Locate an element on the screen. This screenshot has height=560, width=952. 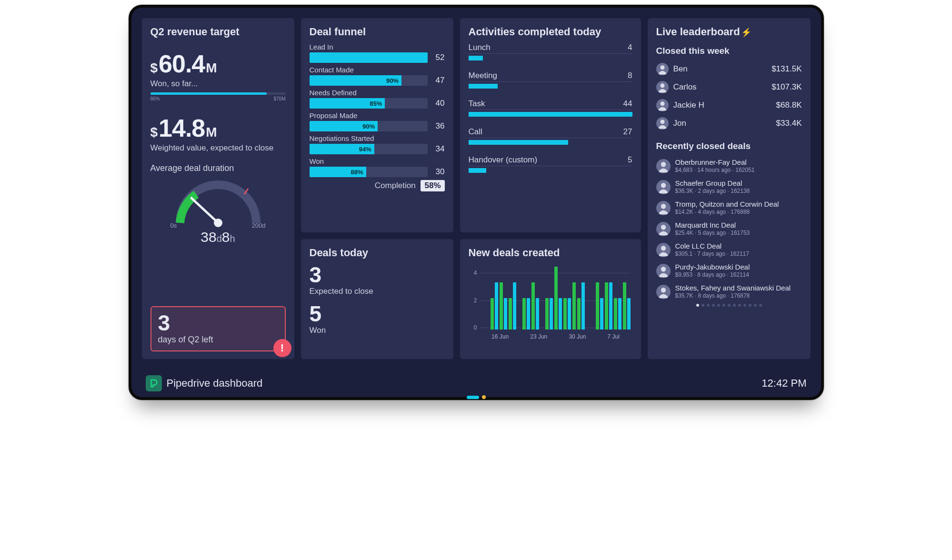
won-amount: $ 60.4 M is located at coordinates (218, 64).